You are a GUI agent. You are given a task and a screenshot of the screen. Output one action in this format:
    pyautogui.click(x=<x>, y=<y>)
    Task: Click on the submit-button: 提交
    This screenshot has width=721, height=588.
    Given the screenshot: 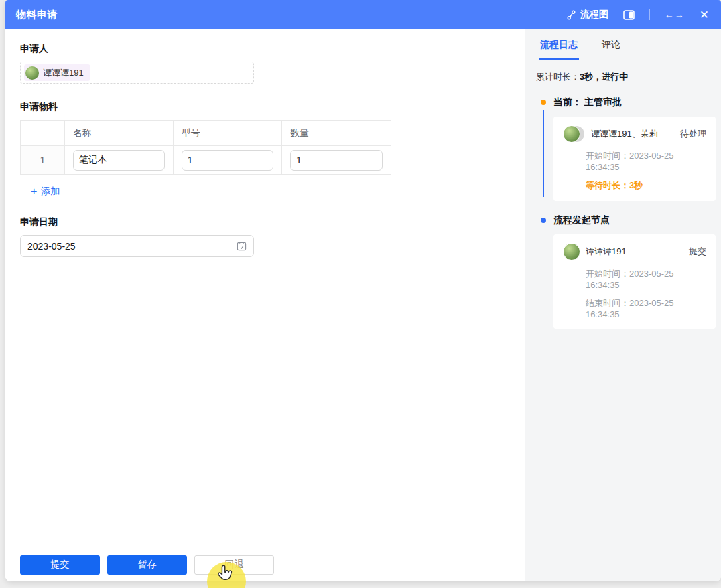 What is the action you would take?
    pyautogui.click(x=60, y=565)
    